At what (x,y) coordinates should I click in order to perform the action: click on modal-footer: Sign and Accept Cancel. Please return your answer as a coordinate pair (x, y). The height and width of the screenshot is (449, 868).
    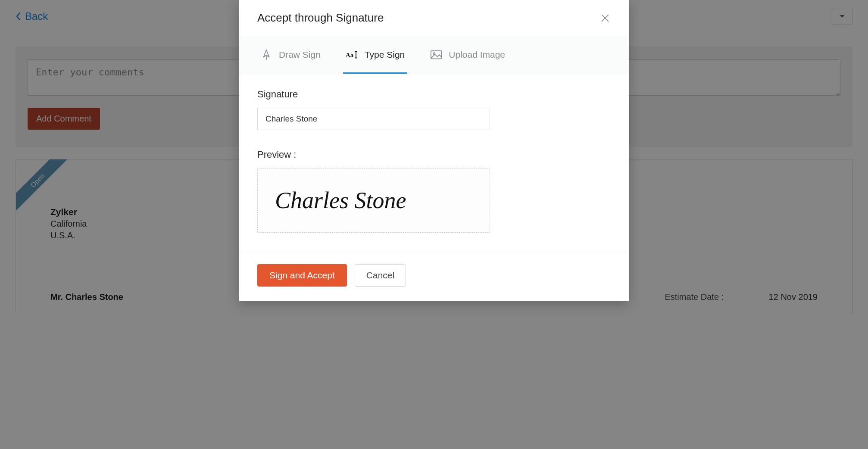
    Looking at the image, I should click on (434, 277).